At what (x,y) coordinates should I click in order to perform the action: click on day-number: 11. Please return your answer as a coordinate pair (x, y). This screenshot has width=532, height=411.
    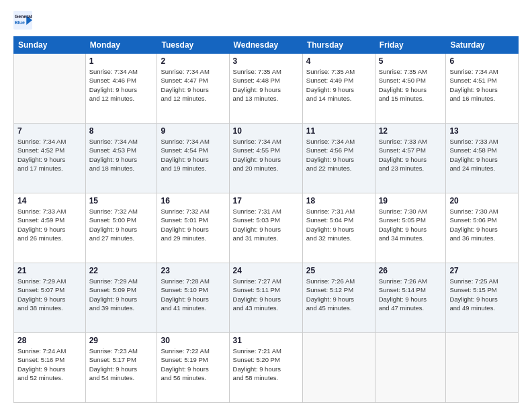
    Looking at the image, I should click on (339, 131).